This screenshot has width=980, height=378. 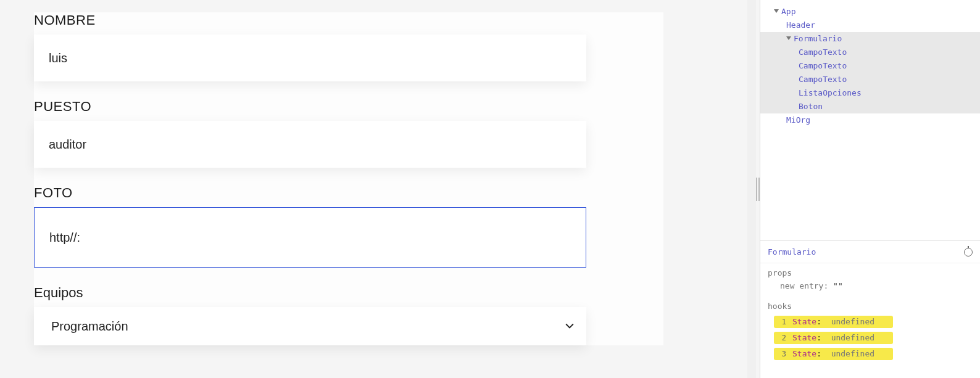 I want to click on panel-resizer, so click(x=758, y=189).